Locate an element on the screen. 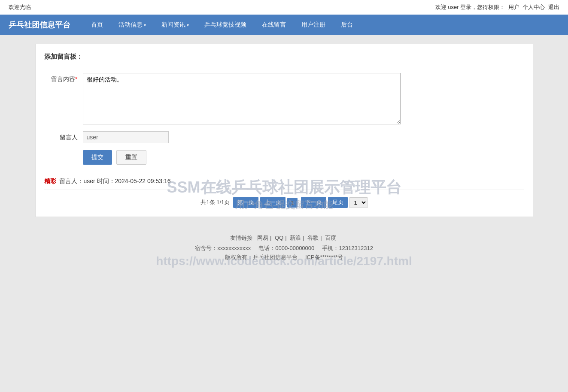 The image size is (568, 392). content-label: 留言内容* is located at coordinates (64, 78).